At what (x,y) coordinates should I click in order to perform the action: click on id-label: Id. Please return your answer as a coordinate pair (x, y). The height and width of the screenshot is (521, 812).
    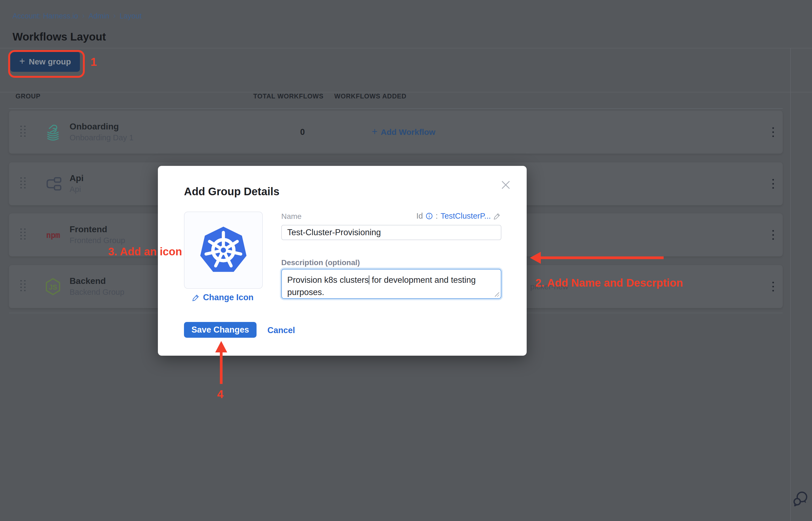
    Looking at the image, I should click on (420, 216).